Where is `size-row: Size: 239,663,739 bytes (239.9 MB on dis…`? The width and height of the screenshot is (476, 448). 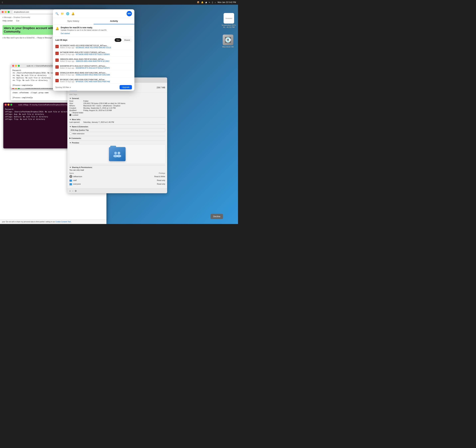 size-row: Size: 239,663,739 bytes (239.9 MB on dis… is located at coordinates (117, 103).